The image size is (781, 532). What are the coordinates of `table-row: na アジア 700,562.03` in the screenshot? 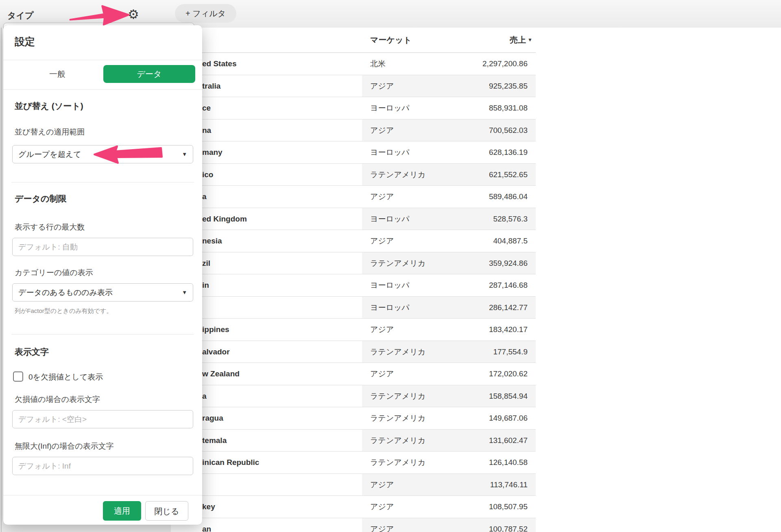 It's located at (353, 131).